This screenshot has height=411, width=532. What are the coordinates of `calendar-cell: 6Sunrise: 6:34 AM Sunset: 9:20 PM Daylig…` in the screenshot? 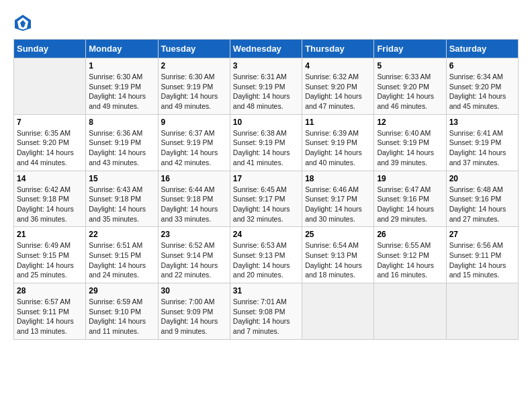 It's located at (482, 87).